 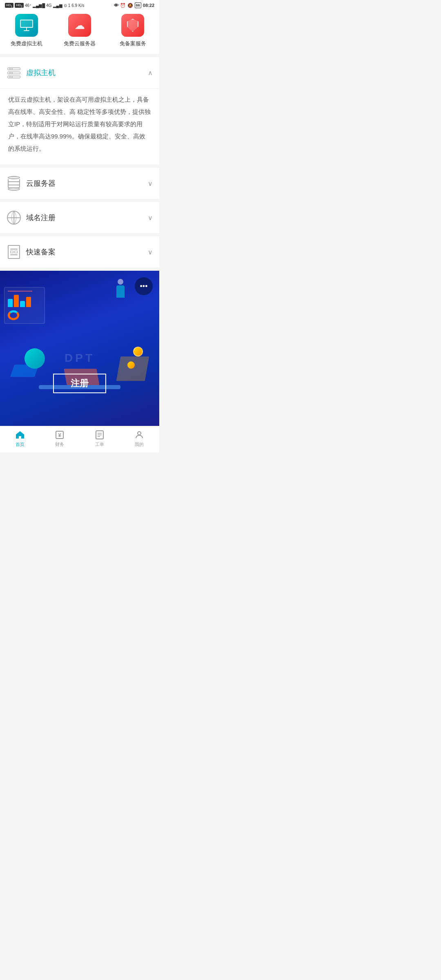 I want to click on yen-symbol: ¥, so click(x=60, y=435).